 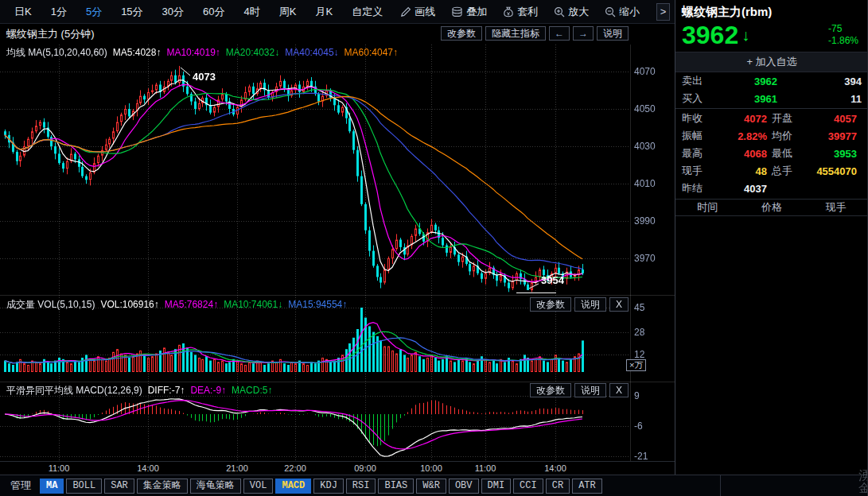 What do you see at coordinates (583, 33) in the screenshot?
I see `next-arrow-button: →` at bounding box center [583, 33].